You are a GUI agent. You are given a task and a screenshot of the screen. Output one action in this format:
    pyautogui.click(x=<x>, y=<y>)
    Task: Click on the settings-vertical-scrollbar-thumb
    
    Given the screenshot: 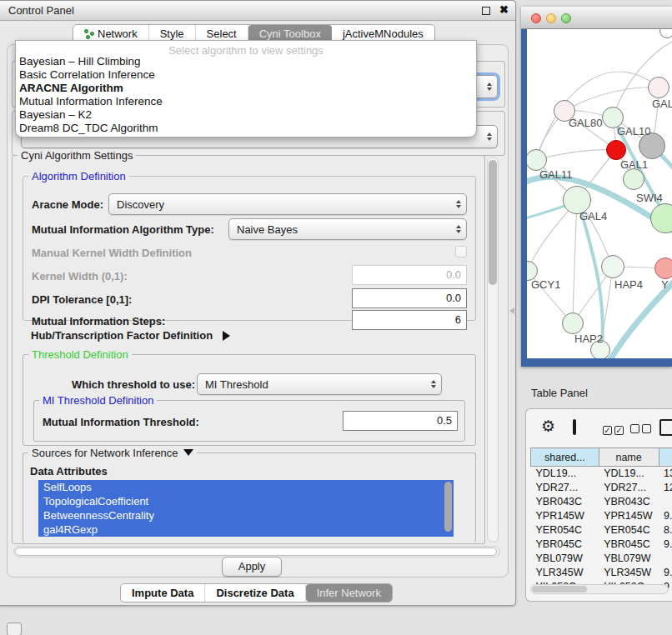 What is the action you would take?
    pyautogui.click(x=493, y=222)
    